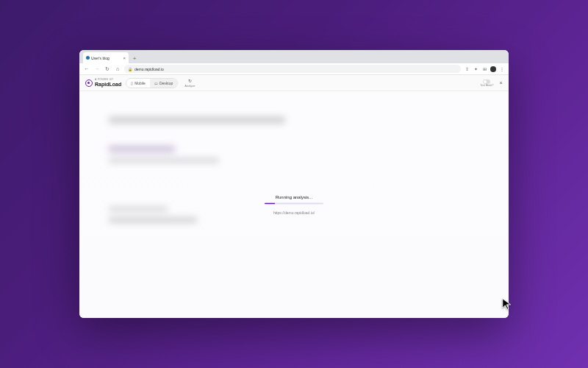 The height and width of the screenshot is (368, 588). I want to click on brand-name: RapidLoad, so click(108, 84).